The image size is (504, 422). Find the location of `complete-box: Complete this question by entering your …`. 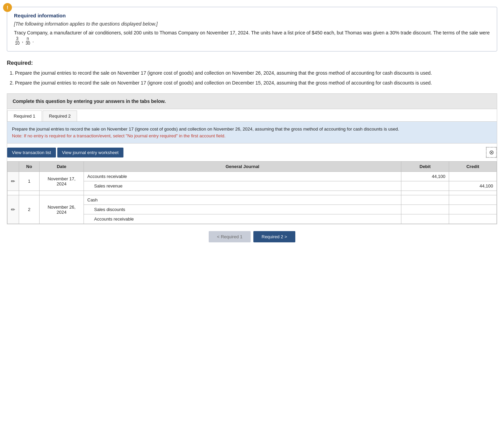

complete-box: Complete this question by entering your … is located at coordinates (252, 101).